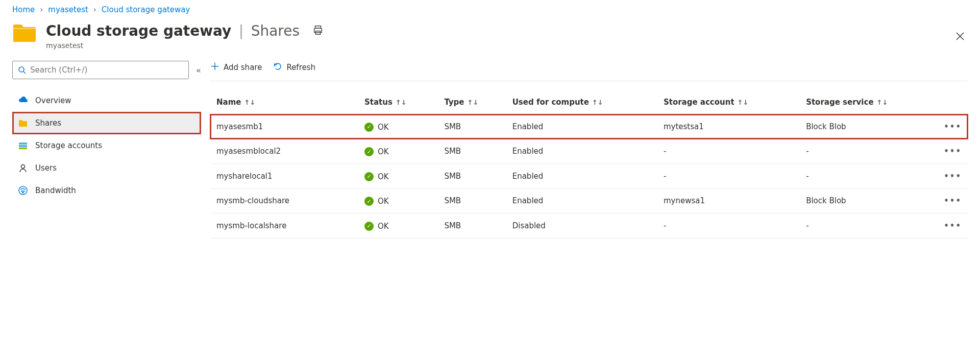 The width and height of the screenshot is (980, 358). What do you see at coordinates (454, 102) in the screenshot?
I see `column-label: Type` at bounding box center [454, 102].